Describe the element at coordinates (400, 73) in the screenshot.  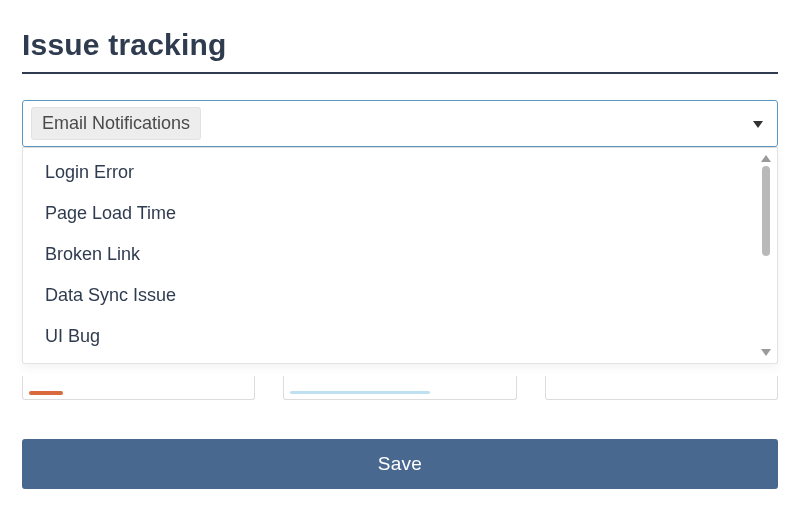
I see `title-divider` at that location.